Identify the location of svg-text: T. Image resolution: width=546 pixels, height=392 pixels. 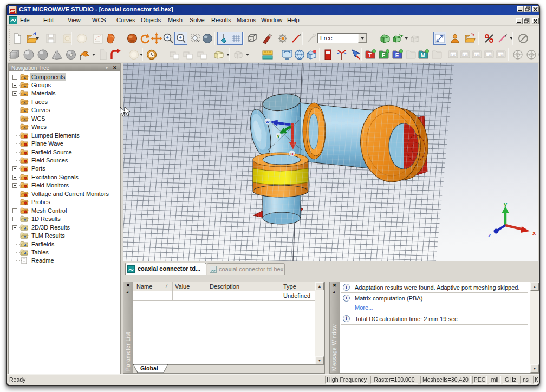
(370, 55).